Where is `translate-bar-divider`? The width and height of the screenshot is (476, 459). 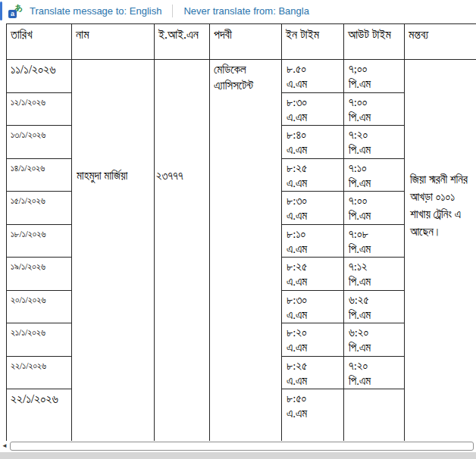
translate-bar-divider is located at coordinates (173, 11).